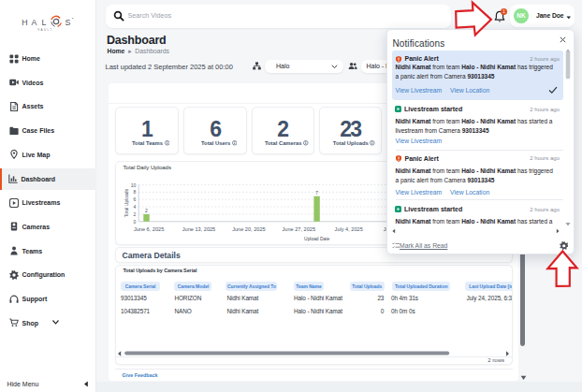 The width and height of the screenshot is (582, 392). What do you see at coordinates (149, 228) in the screenshot?
I see `svg-text: June 6, 2025` at bounding box center [149, 228].